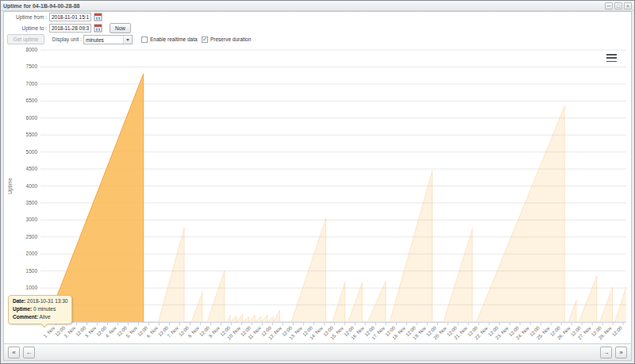 The width and height of the screenshot is (635, 364). What do you see at coordinates (61, 40) in the screenshot?
I see `display-unit-label: Display unit :` at bounding box center [61, 40].